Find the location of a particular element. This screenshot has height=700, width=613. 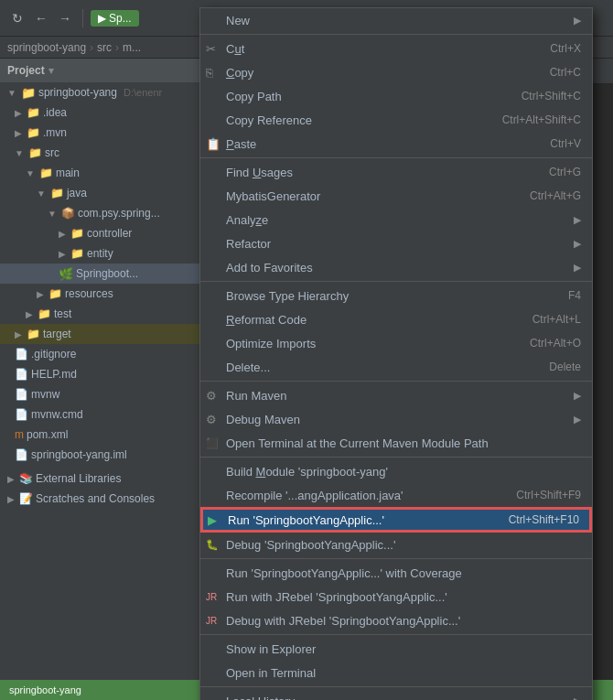

tree-external-libs: ▶ 📚 External Libraries is located at coordinates (101, 479).